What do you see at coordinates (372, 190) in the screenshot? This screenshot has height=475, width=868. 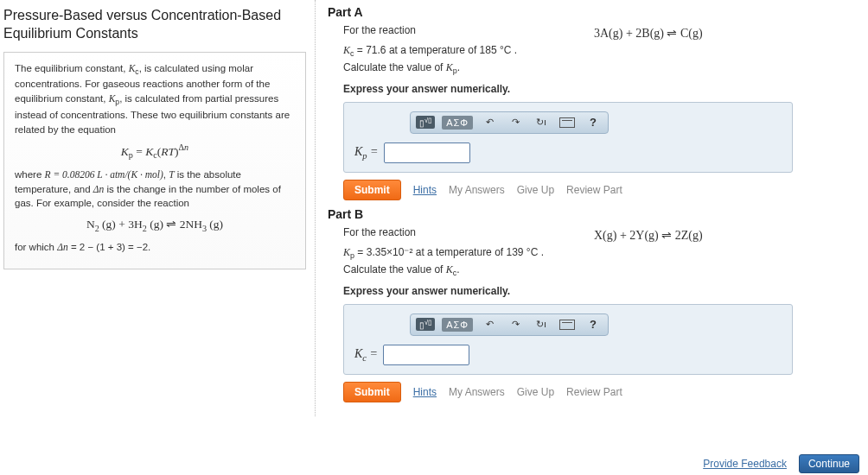 I see `part-a-submit-button: Submit` at bounding box center [372, 190].